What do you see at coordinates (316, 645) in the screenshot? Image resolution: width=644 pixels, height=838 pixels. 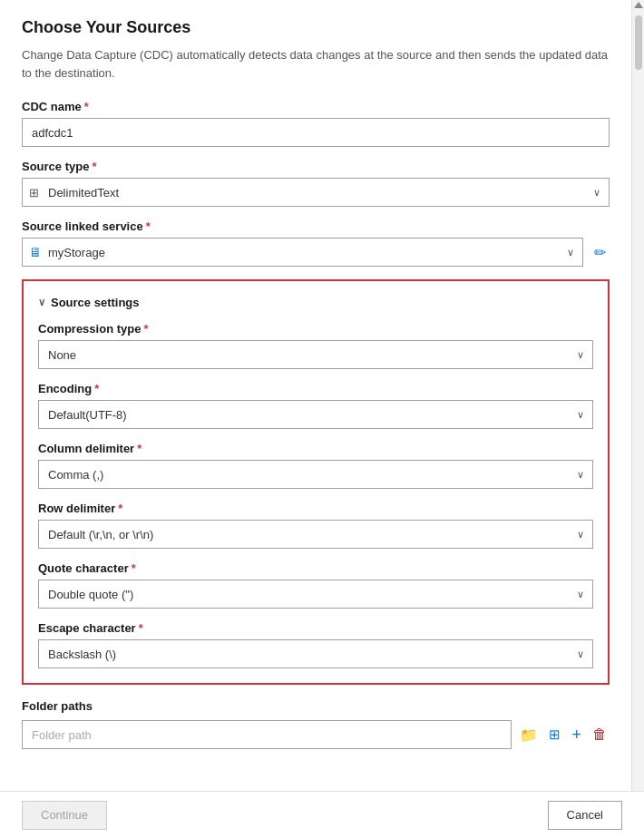 I see `escape-character-field: Escape character * Backslash (\) ∨` at bounding box center [316, 645].